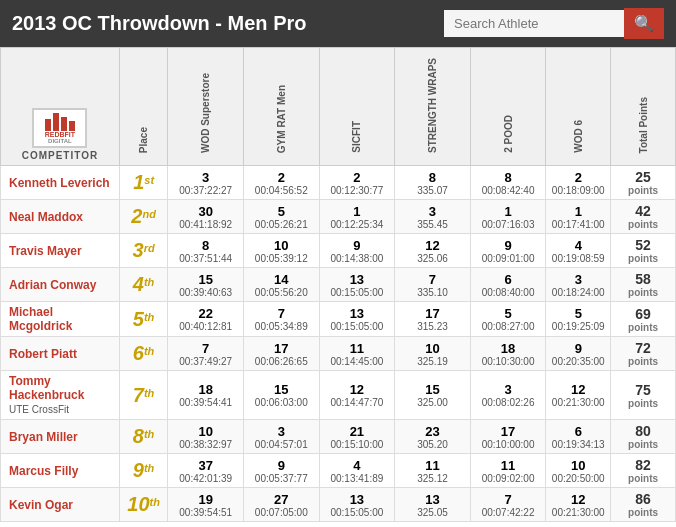 Image resolution: width=676 pixels, height=527 pixels. What do you see at coordinates (60, 251) in the screenshot?
I see `athlete-name-cell: Travis Mayer` at bounding box center [60, 251].